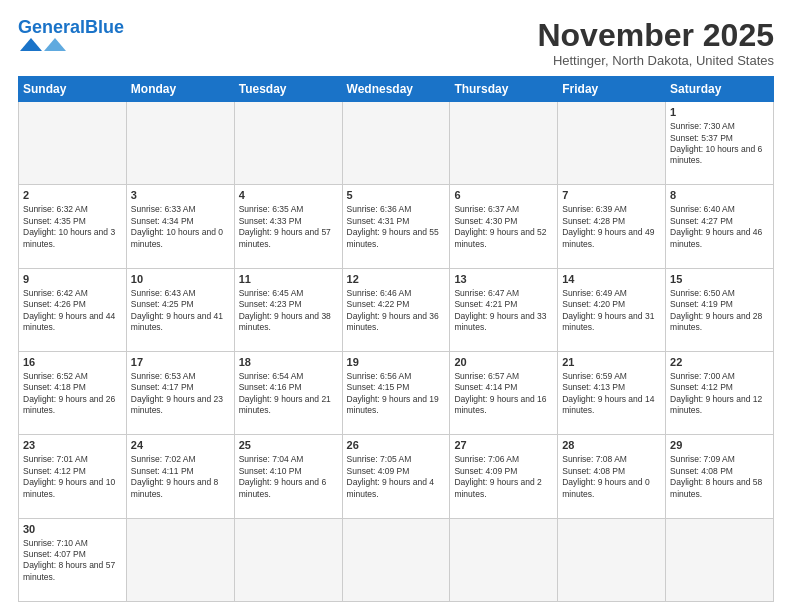 The image size is (792, 612). What do you see at coordinates (612, 90) in the screenshot?
I see `col-friday: Friday` at bounding box center [612, 90].